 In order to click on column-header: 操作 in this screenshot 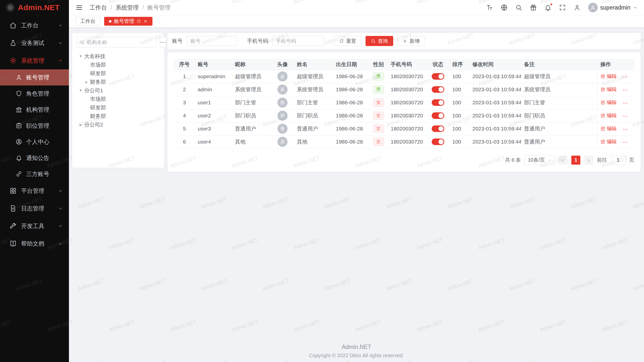, I will do `click(616, 64)`.